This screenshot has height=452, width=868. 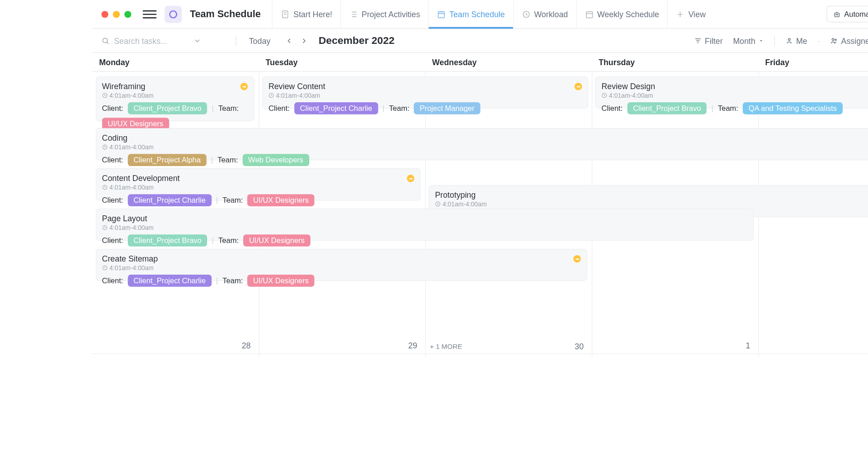 What do you see at coordinates (127, 14) in the screenshot?
I see `maximize-window-icon` at bounding box center [127, 14].